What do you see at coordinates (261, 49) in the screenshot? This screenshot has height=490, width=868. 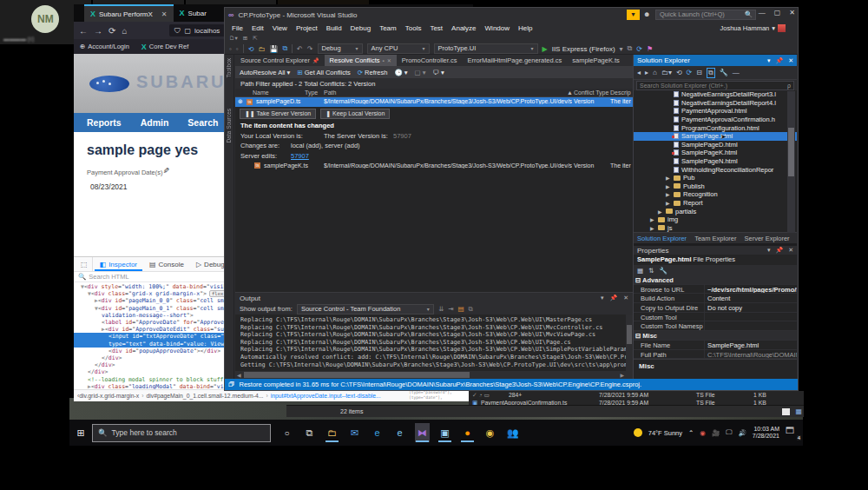 I see `open-folder-icon: 🗀` at bounding box center [261, 49].